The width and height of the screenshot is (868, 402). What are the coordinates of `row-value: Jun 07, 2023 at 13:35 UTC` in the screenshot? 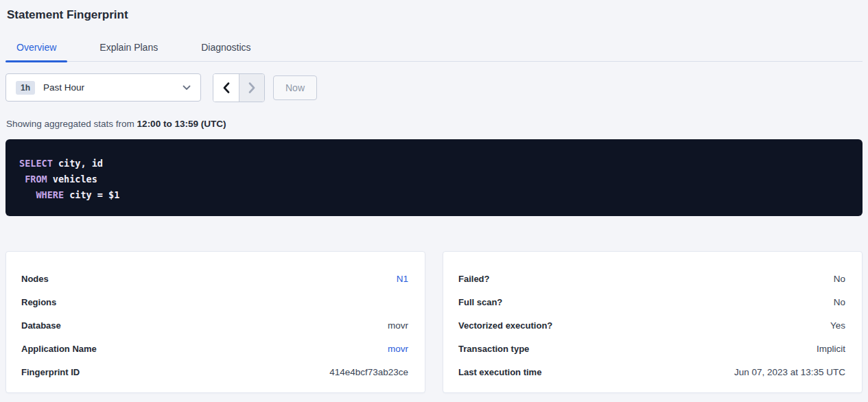 It's located at (790, 372).